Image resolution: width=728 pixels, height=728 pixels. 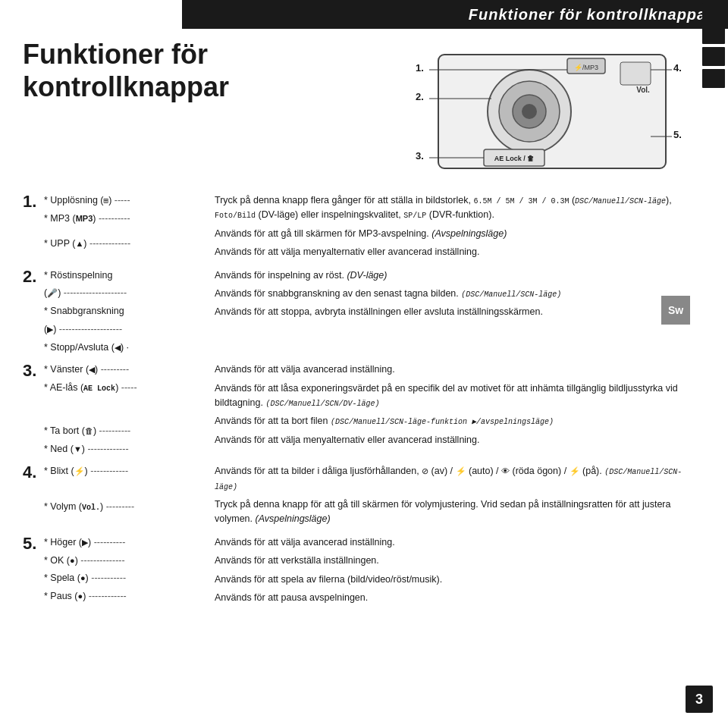 I want to click on item-2: 2. * Röstinspelning (🎤) ----------------…, so click(x=355, y=314).